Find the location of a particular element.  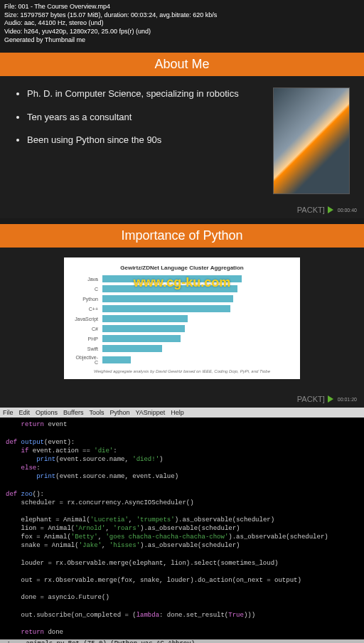

slide2-title: Importance of Python is located at coordinates (182, 236).